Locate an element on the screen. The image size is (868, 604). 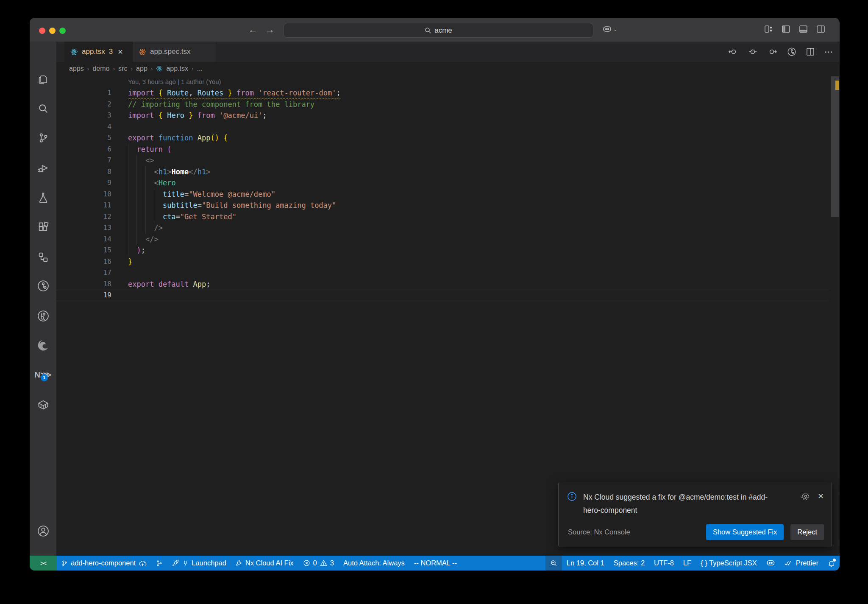
language-mode-item: { } TypeScript JSX is located at coordinates (729, 563).